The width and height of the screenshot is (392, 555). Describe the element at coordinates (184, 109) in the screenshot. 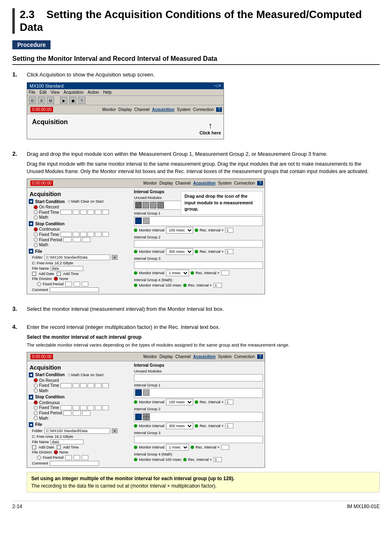

I see `tab-system: System` at that location.